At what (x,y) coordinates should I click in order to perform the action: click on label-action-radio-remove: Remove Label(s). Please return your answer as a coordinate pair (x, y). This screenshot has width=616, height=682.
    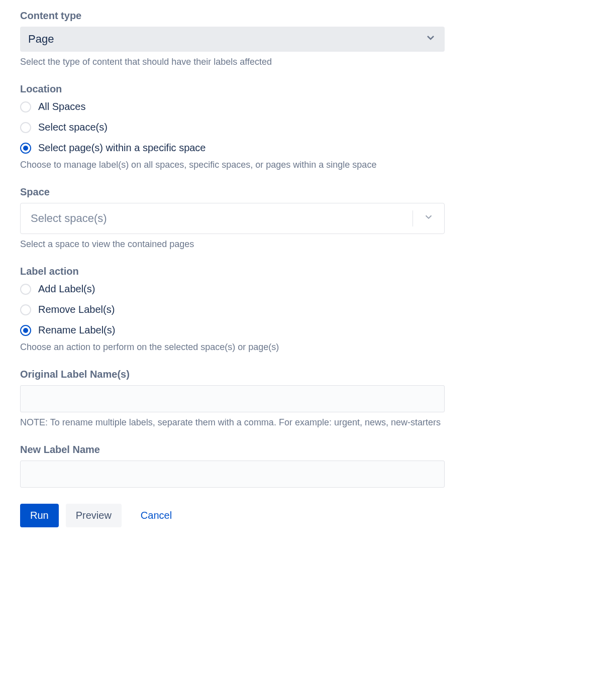
    Looking at the image, I should click on (308, 309).